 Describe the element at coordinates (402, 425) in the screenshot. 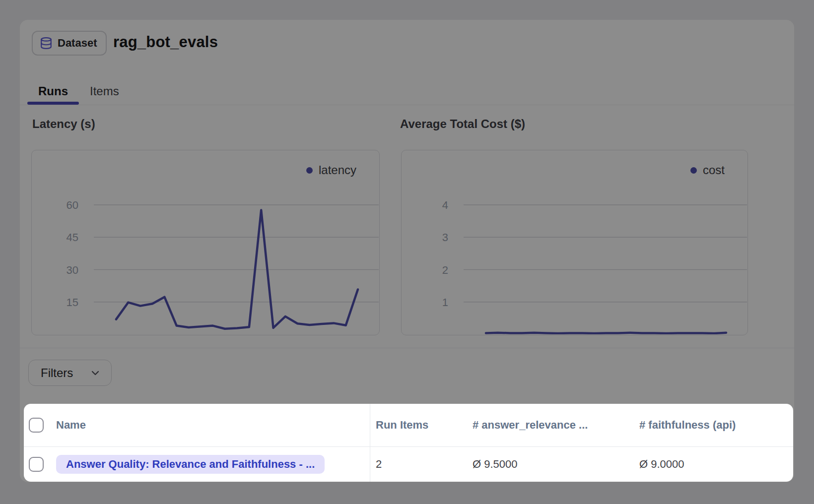

I see `column-header-run-items: Run Items` at that location.